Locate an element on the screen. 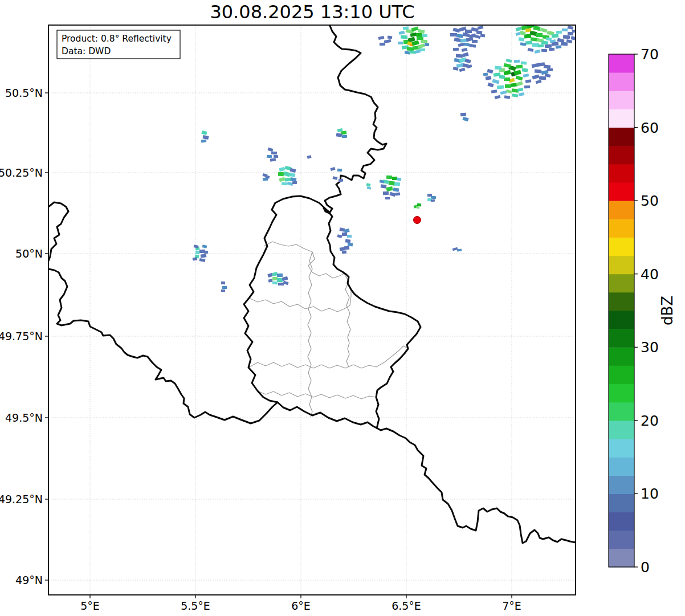 Image resolution: width=685 pixels, height=616 pixels. country-border-path is located at coordinates (163, 346).